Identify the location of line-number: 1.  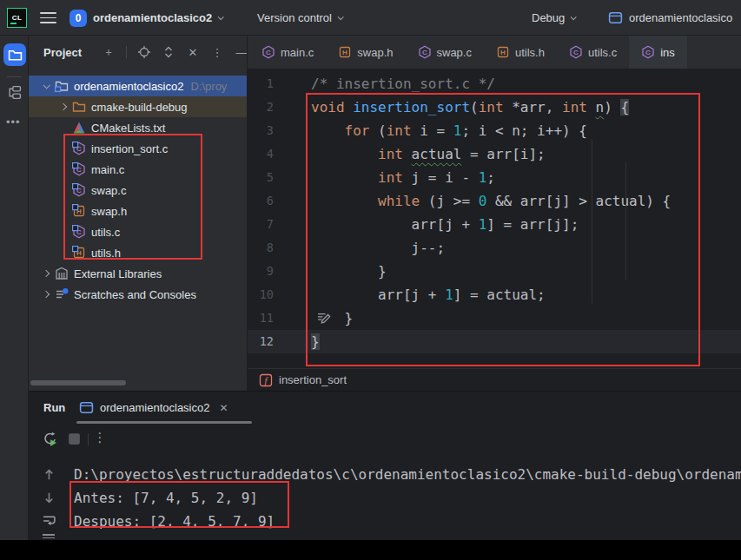
(261, 83).